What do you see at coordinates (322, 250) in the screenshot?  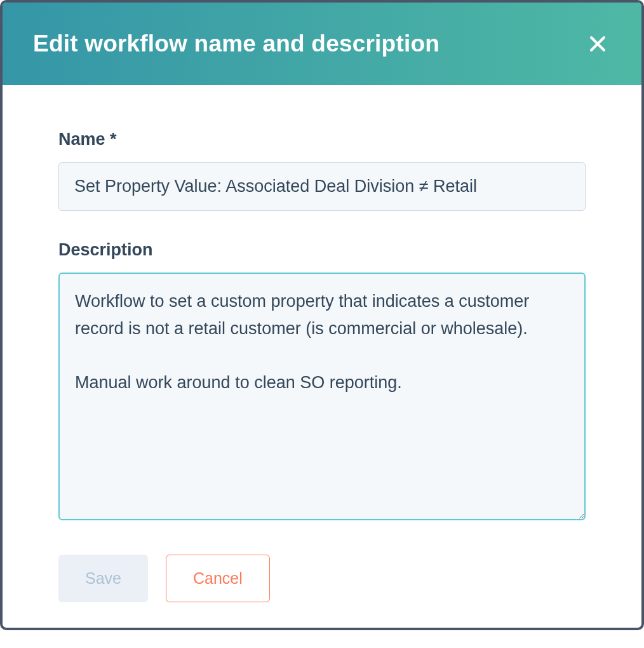 I see `description-label: Description` at bounding box center [322, 250].